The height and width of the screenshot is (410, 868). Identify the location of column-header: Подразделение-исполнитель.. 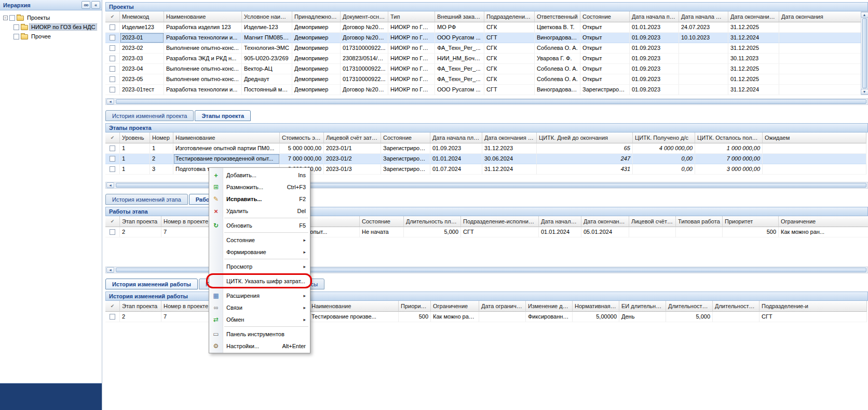
(500, 221).